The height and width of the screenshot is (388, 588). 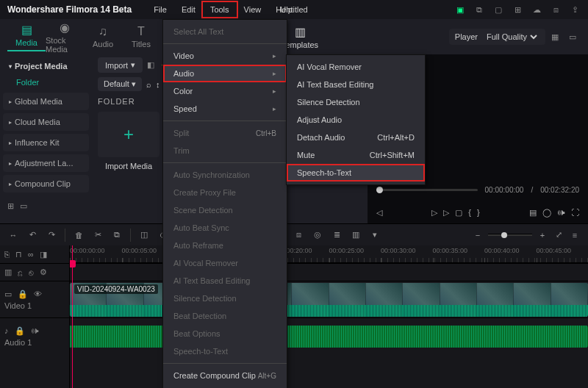 What do you see at coordinates (478, 235) in the screenshot?
I see `zoom-out-icon: −` at bounding box center [478, 235].